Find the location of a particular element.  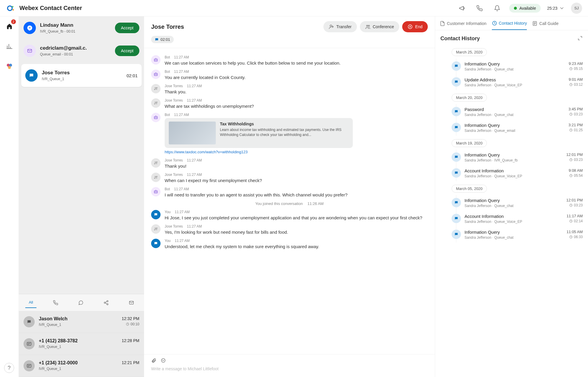

history-avatar-icon is located at coordinates (29, 322).